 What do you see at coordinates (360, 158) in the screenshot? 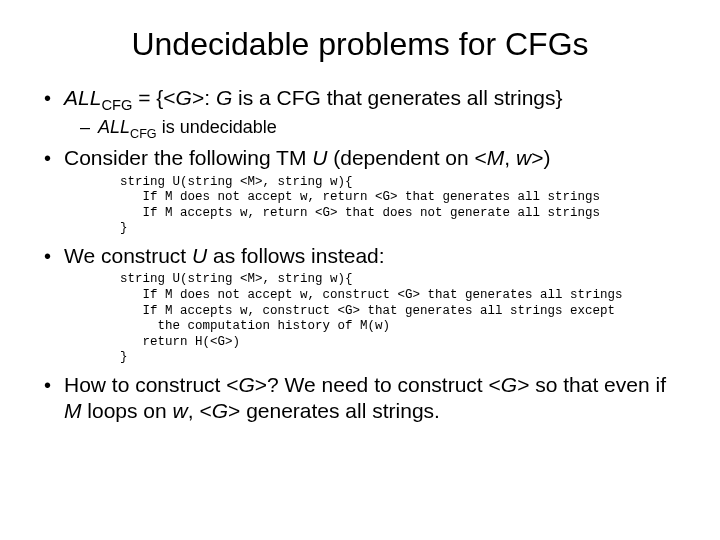
I see `bullet-2: • Consider the following TM U (dependent…` at bounding box center [360, 158].